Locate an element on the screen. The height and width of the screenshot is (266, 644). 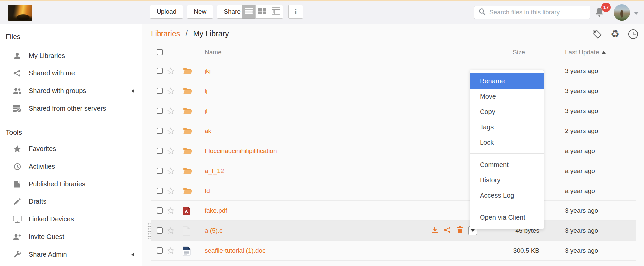
sidebar-item-shared-with-me: Shared with me is located at coordinates (71, 73).